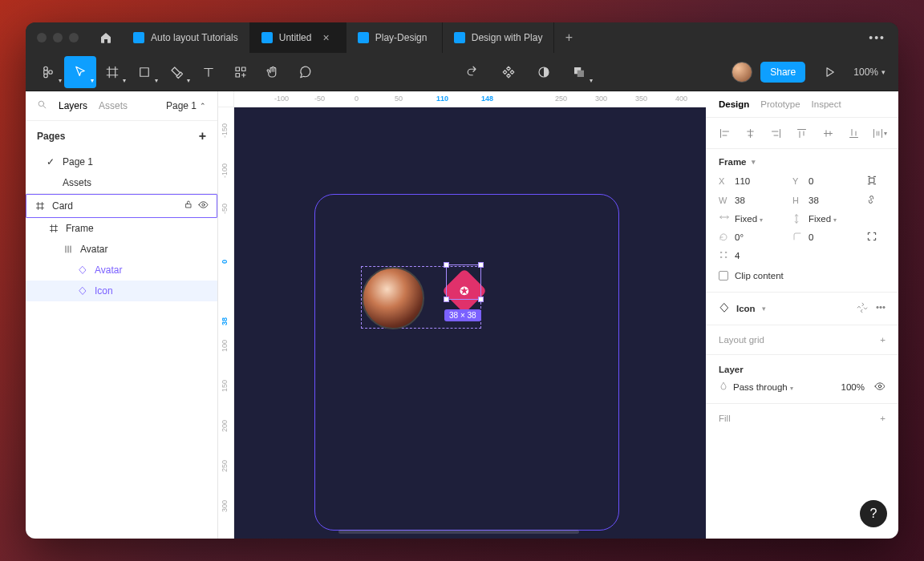 This screenshot has width=924, height=561. I want to click on swap-instance-icon, so click(862, 309).